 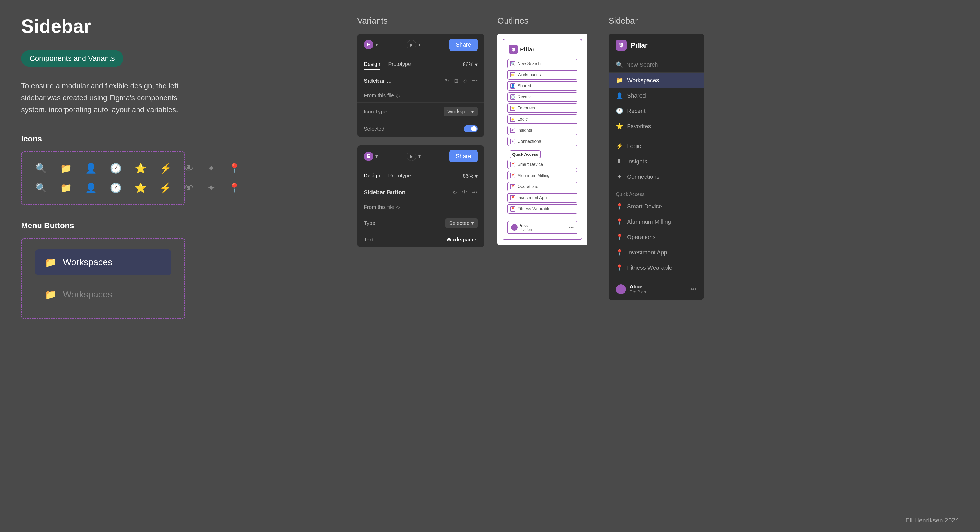 I want to click on sidebar-nav-investment: 📍 Investment App, so click(x=656, y=253).